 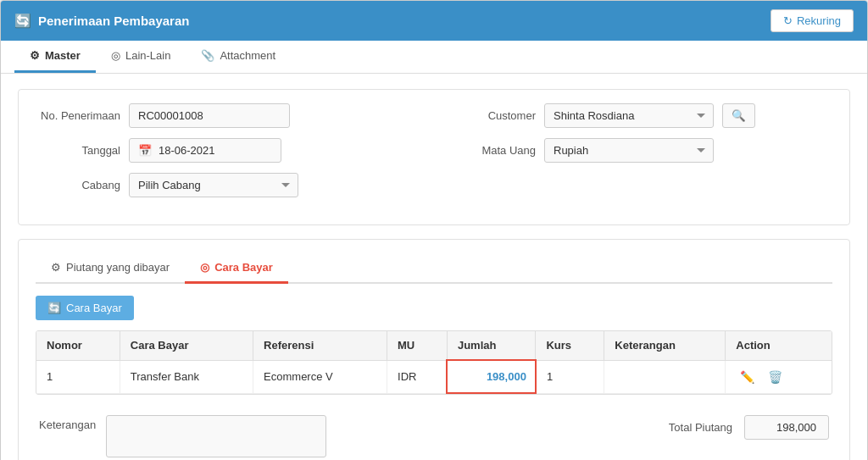 I want to click on sub-tab-piutang: ⚙ Piutang yang dibayar, so click(x=110, y=269).